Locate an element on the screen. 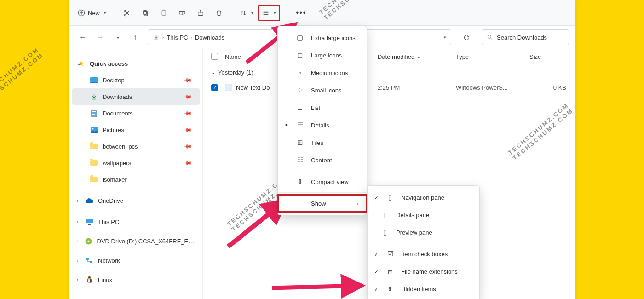  plus-circle-icon is located at coordinates (81, 13).